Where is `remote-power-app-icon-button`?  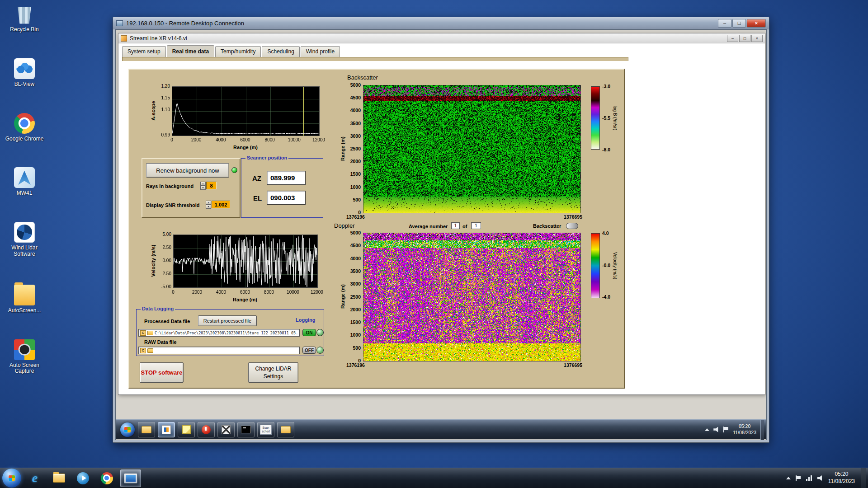
remote-power-app-icon-button is located at coordinates (206, 430).